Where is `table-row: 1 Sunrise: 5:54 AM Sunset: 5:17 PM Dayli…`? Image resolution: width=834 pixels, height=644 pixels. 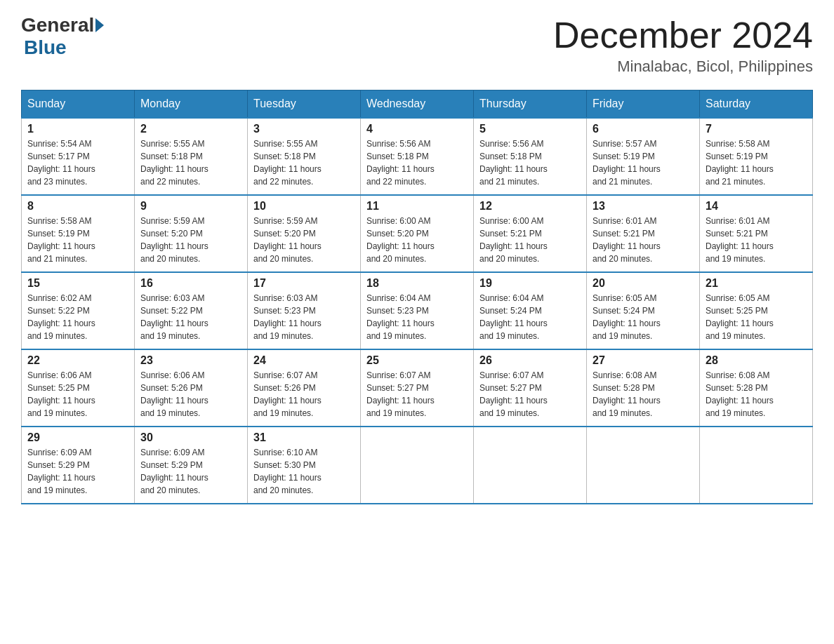 table-row: 1 Sunrise: 5:54 AM Sunset: 5:17 PM Dayli… is located at coordinates (79, 156).